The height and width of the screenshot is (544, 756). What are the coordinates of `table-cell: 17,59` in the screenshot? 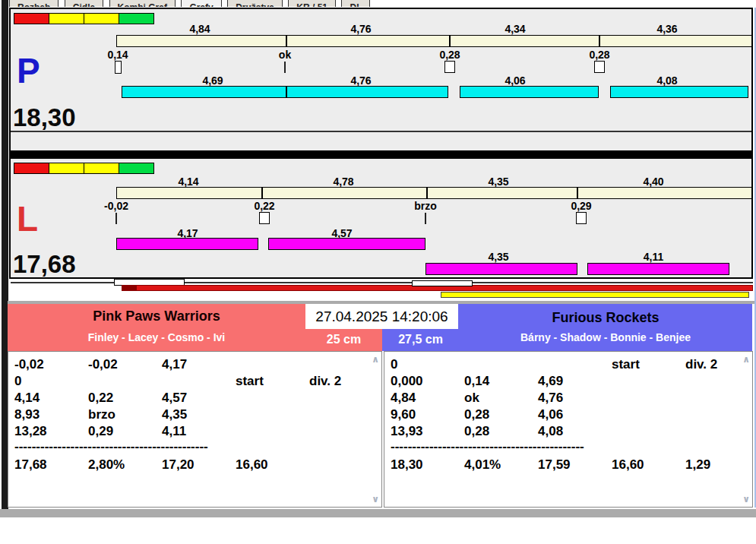 It's located at (574, 465).